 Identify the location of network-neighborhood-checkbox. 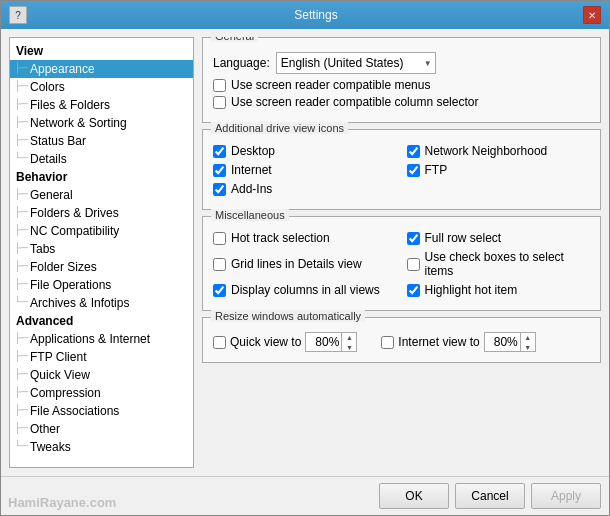
(414, 152).